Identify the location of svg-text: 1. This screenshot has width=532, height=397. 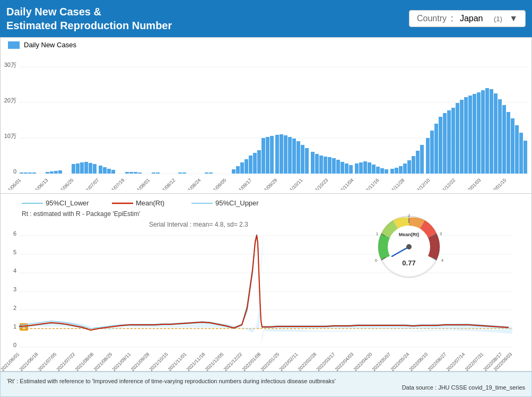
(15, 326).